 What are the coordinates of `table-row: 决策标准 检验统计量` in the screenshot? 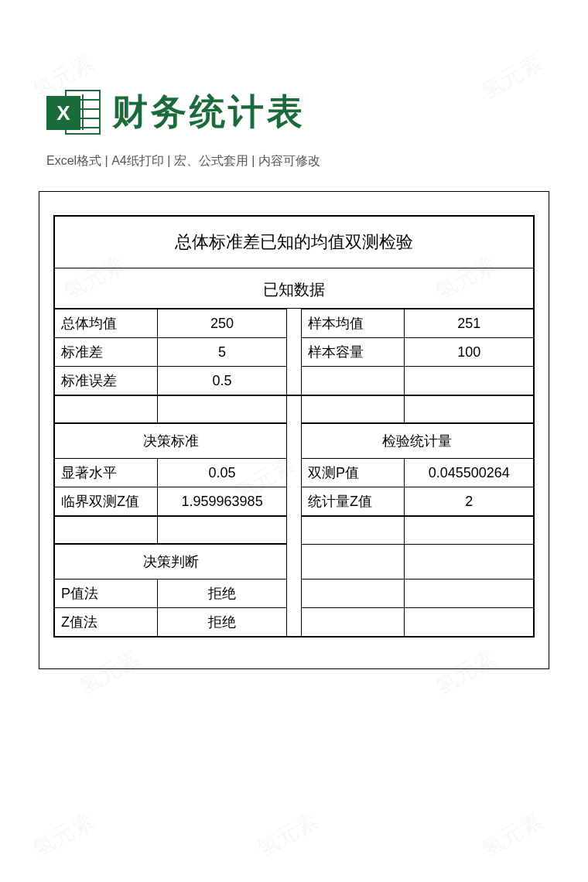 It's located at (294, 441).